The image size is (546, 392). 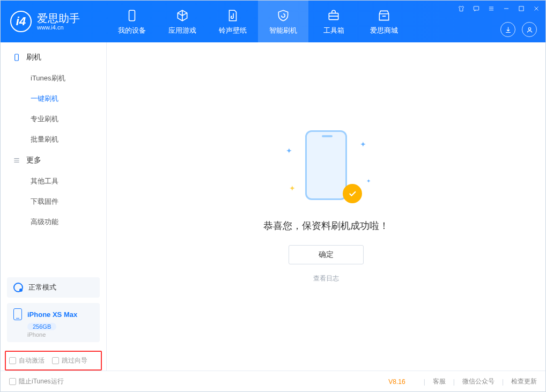 What do you see at coordinates (233, 16) in the screenshot?
I see `music-file-icon` at bounding box center [233, 16].